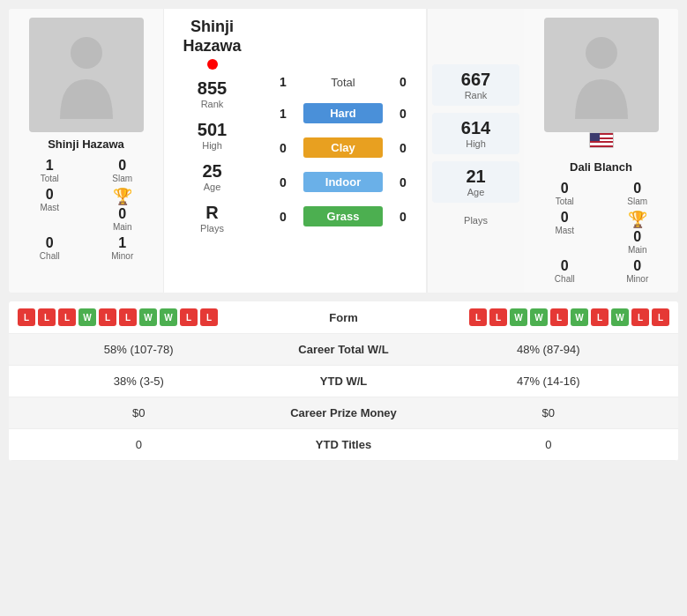  Describe the element at coordinates (343, 83) in the screenshot. I see `total-label: Total` at that location.